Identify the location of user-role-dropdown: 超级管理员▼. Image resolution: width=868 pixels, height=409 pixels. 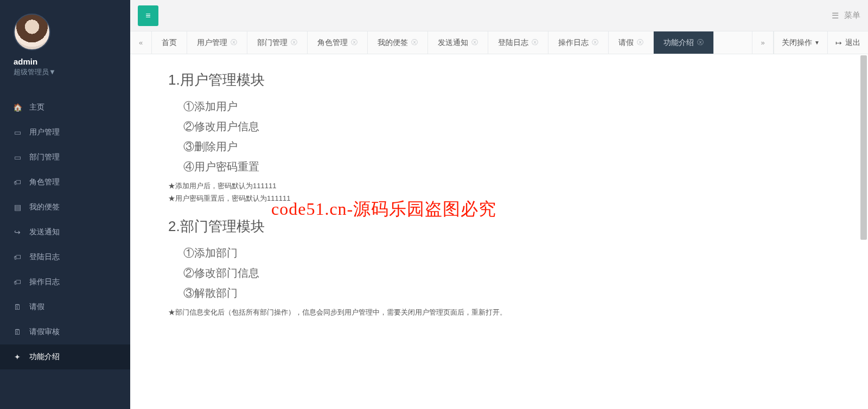
(65, 72).